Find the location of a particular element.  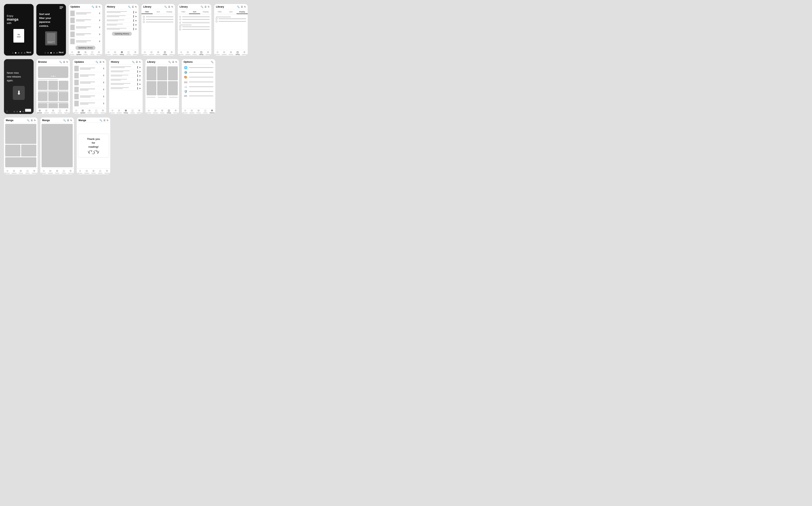

history-item-r2-6: ▌▶ is located at coordinates (126, 88).